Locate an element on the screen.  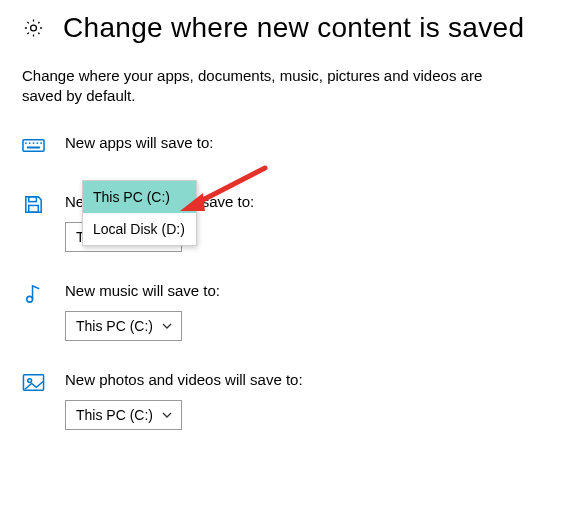
section-photos: New photos and videos will save to: This… is located at coordinates (286, 400).